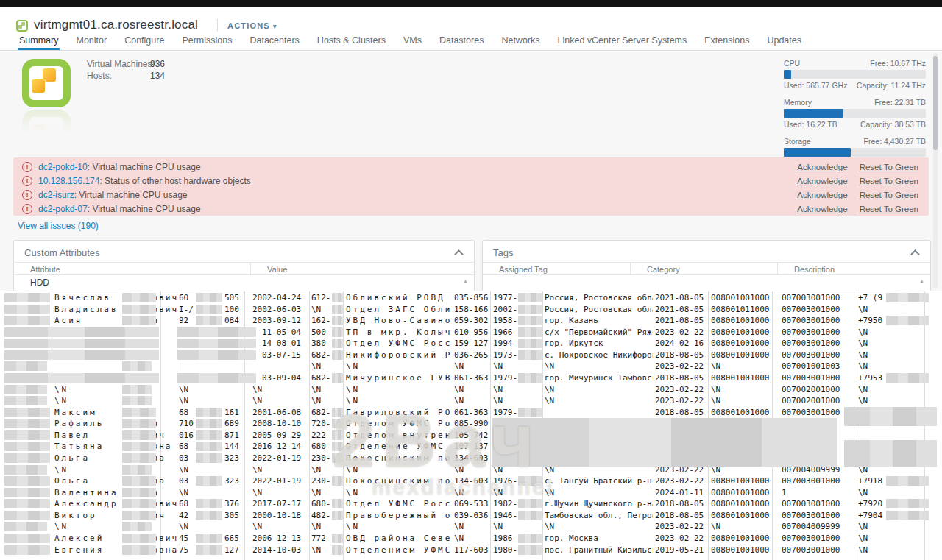  What do you see at coordinates (232, 539) in the screenshot?
I see `table-cell: 665` at bounding box center [232, 539].